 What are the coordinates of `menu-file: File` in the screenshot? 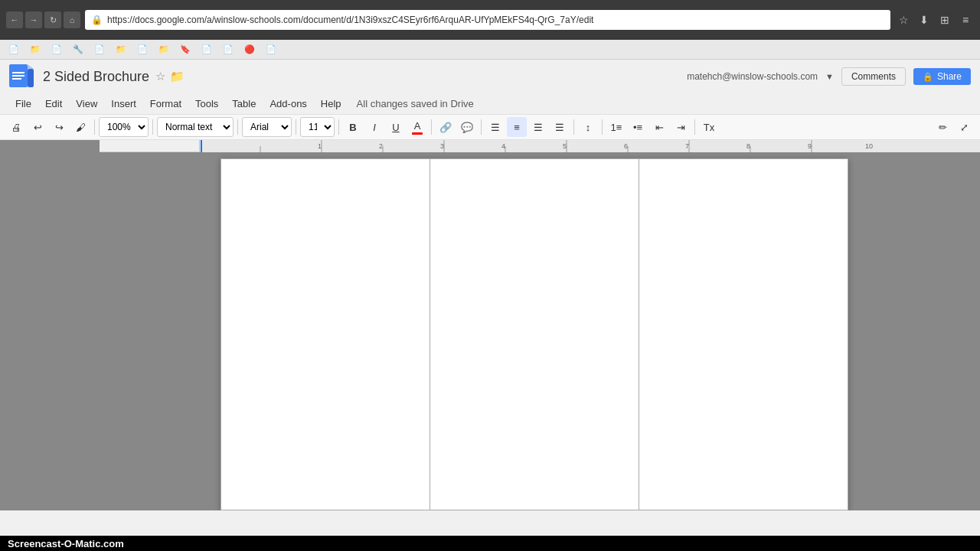 It's located at (23, 104).